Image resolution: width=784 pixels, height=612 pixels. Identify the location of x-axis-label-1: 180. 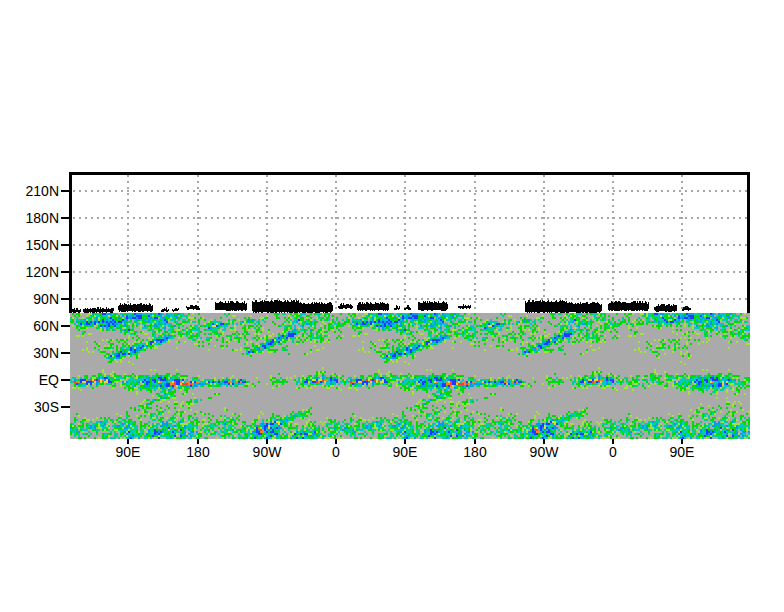
(198, 452).